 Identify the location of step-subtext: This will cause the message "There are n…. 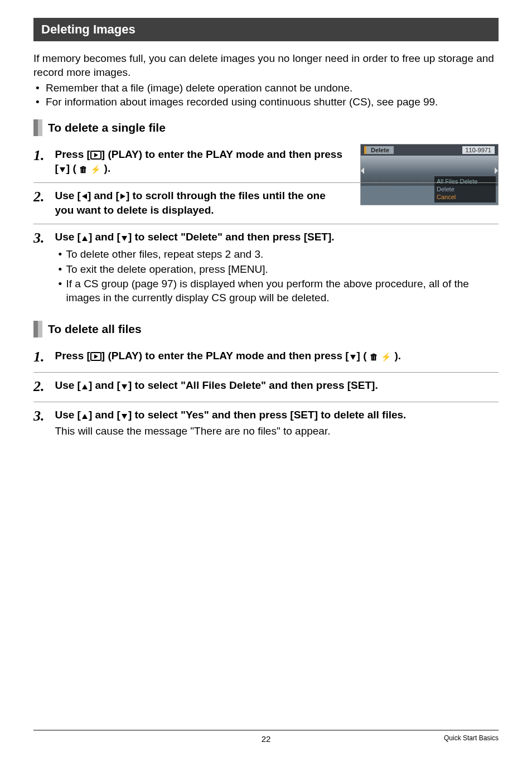
(276, 431).